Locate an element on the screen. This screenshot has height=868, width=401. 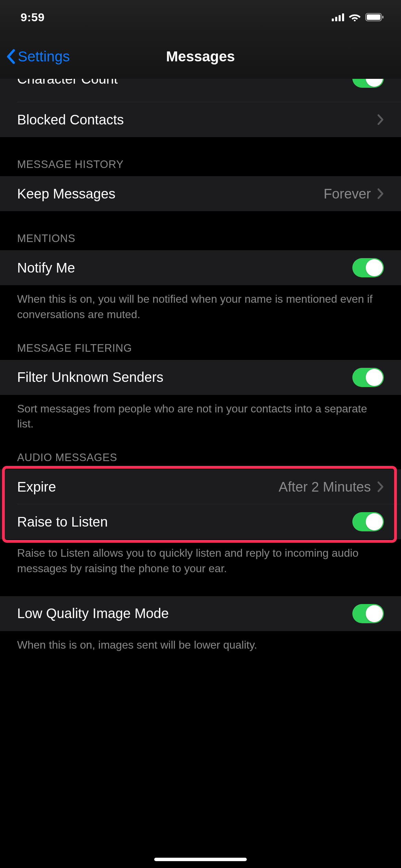
row-low-quality-image-mode: Low Quality Image Mode is located at coordinates (200, 614).